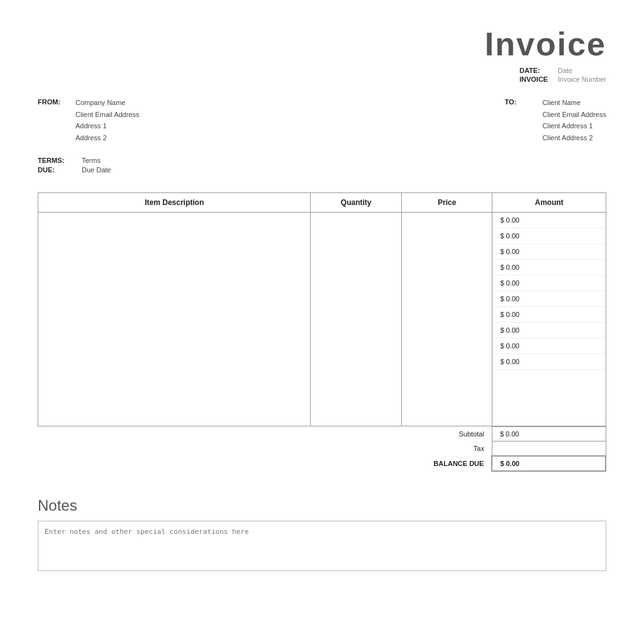  I want to click on subtotal-row: Subtotal $ 0.00, so click(322, 434).